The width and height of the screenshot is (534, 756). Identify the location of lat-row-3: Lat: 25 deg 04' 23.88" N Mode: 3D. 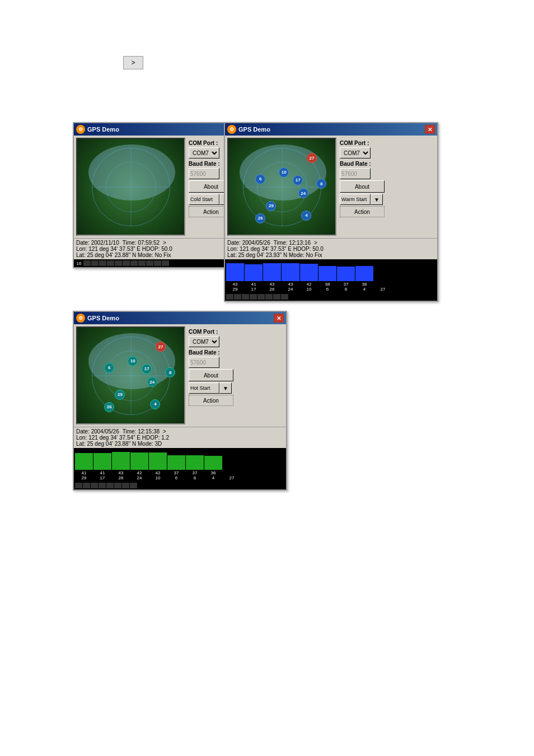
(180, 444).